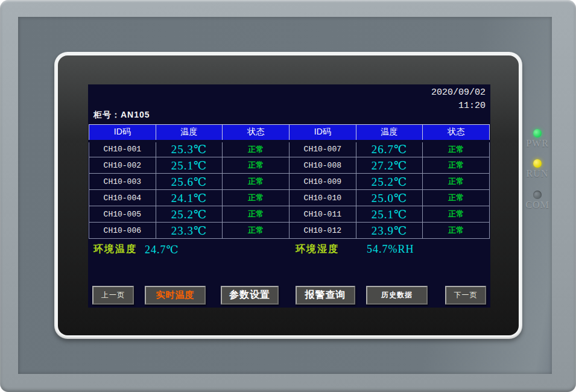  What do you see at coordinates (537, 144) in the screenshot?
I see `power-led-label: PWR` at bounding box center [537, 144].